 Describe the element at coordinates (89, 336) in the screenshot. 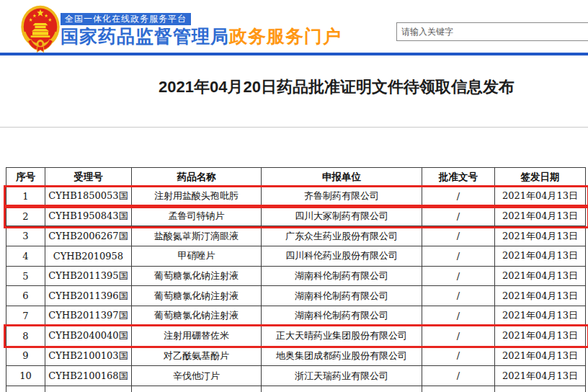

I see `cell-acceptance-no: CYHB2040040国` at that location.